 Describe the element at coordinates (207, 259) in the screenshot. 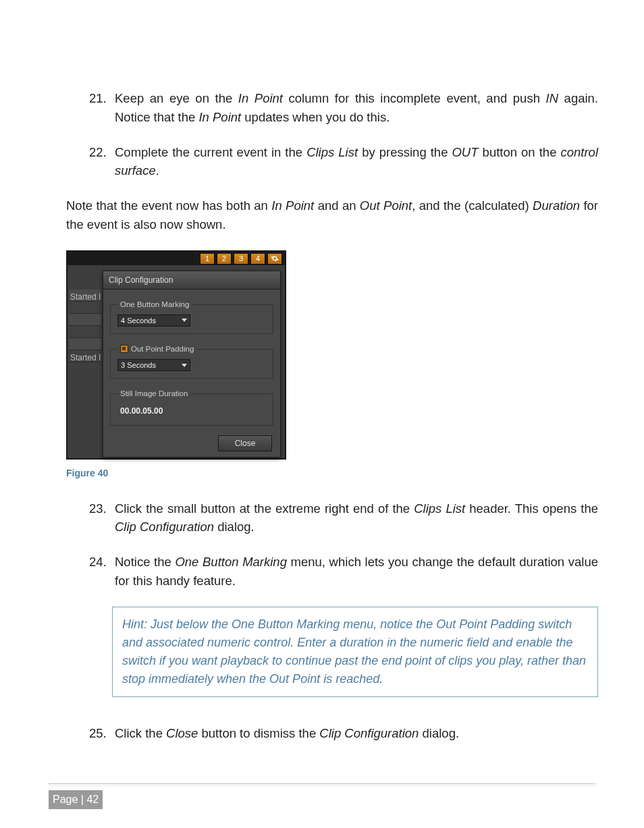

I see `tab-1: 1` at that location.